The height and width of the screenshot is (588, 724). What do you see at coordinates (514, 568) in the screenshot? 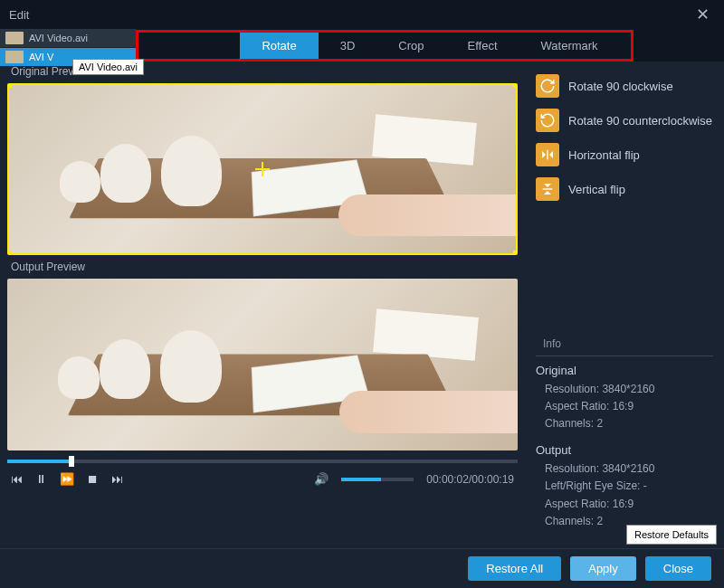
I see `restore-all-button: Restore All` at bounding box center [514, 568].